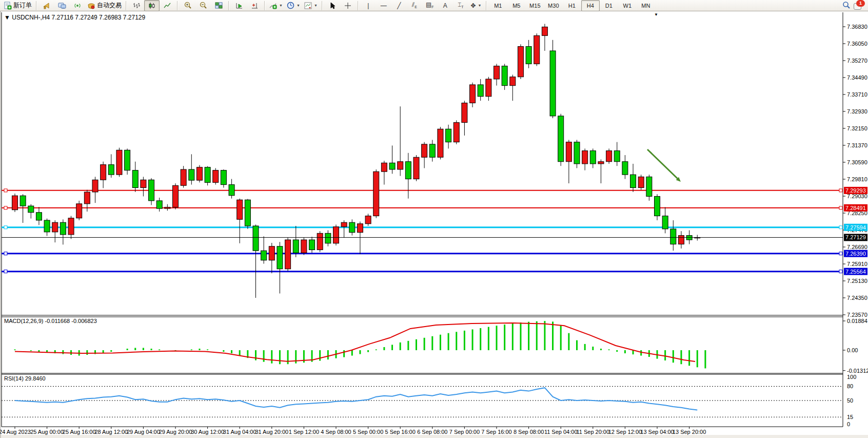 This screenshot has height=438, width=868. What do you see at coordinates (857, 298) in the screenshot?
I see `price-tick-label: 7.24350` at bounding box center [857, 298].